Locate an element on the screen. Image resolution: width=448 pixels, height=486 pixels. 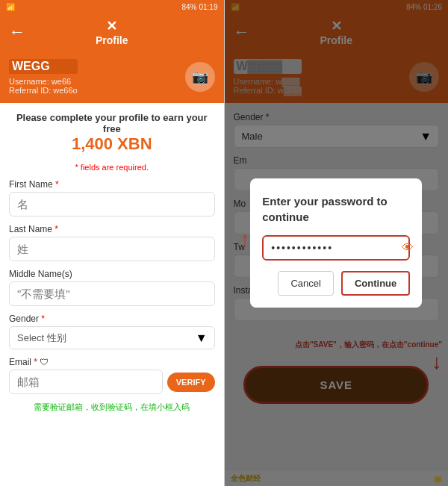
left-signal-icon: 📶 is located at coordinates (10, 7).